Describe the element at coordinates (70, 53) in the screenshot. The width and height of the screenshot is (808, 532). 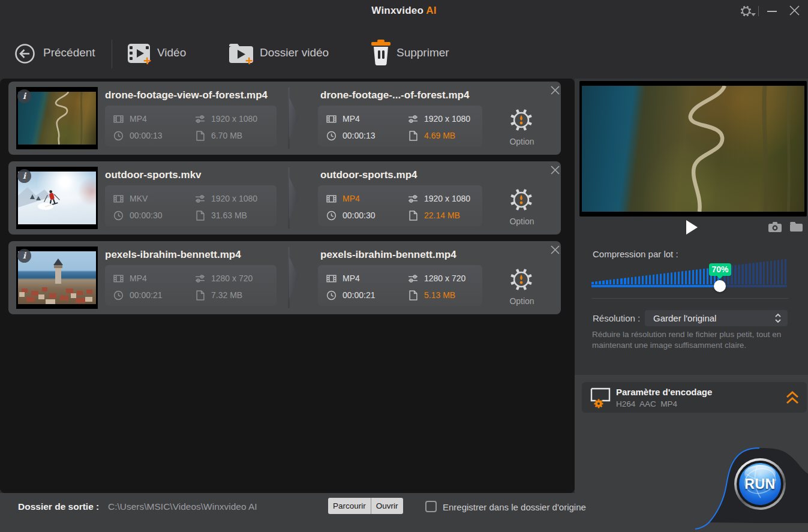
I see `back-button: Précédent` at that location.